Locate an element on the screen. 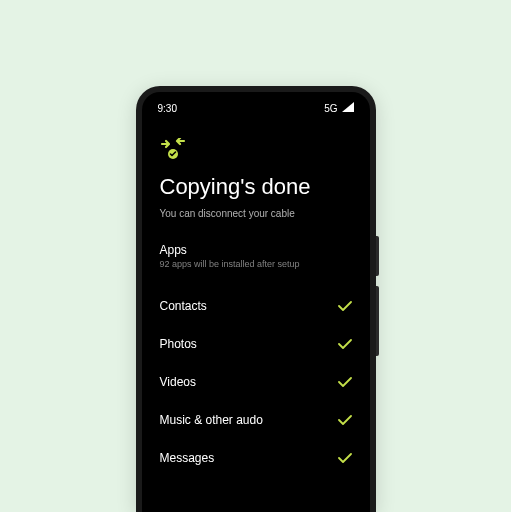 This screenshot has height=512, width=511. list-label: Contacts is located at coordinates (184, 306).